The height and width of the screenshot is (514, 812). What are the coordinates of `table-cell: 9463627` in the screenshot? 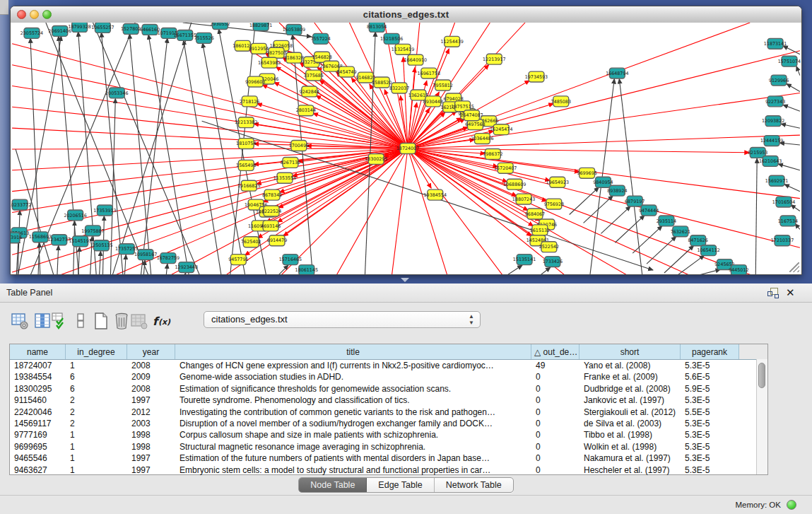 It's located at (38, 470).